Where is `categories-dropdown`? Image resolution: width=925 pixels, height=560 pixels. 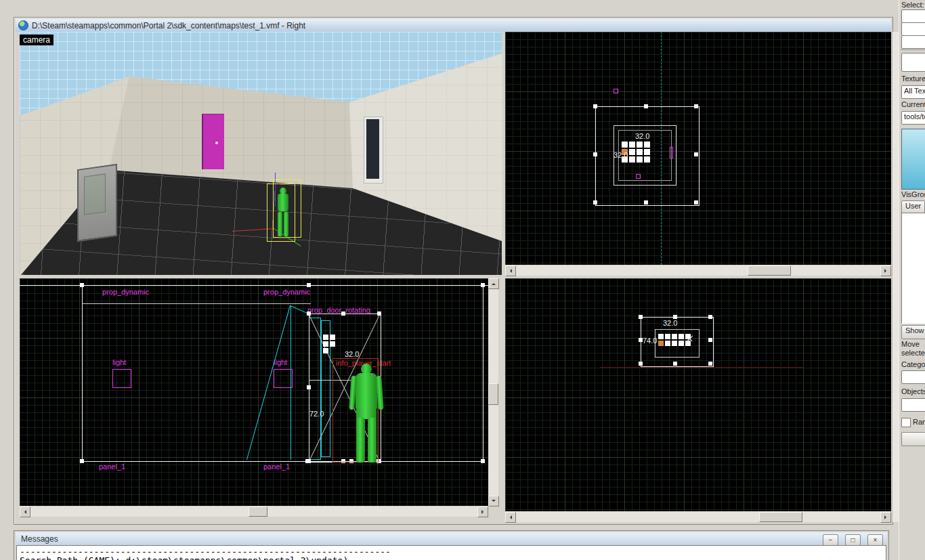 categories-dropdown is located at coordinates (913, 377).